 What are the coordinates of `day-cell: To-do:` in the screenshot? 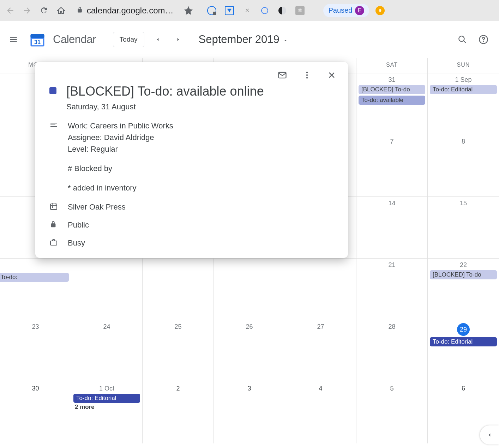 It's located at (36, 289).